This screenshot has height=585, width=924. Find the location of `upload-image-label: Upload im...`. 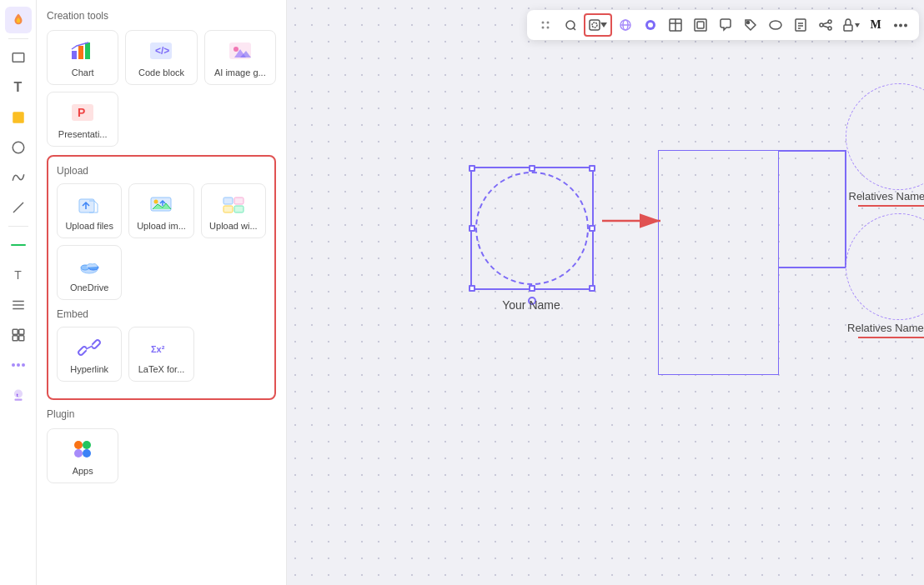

upload-image-label: Upload im... is located at coordinates (162, 226).